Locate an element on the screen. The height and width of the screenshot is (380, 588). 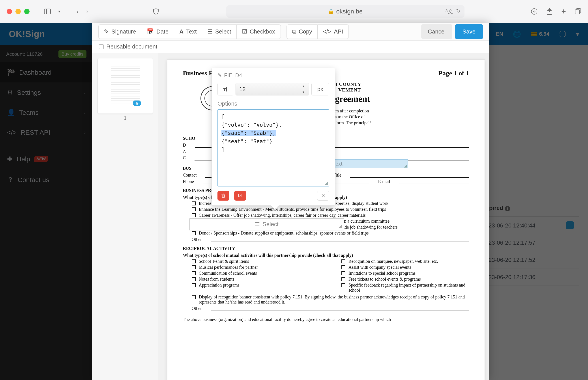
tool-api-button: </>API is located at coordinates (333, 32).